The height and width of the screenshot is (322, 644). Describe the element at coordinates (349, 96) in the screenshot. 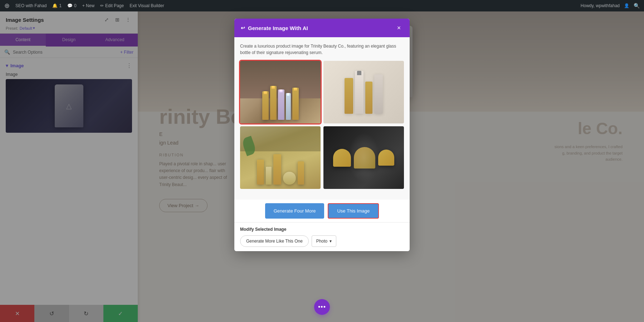

I see `bottle-2a` at that location.